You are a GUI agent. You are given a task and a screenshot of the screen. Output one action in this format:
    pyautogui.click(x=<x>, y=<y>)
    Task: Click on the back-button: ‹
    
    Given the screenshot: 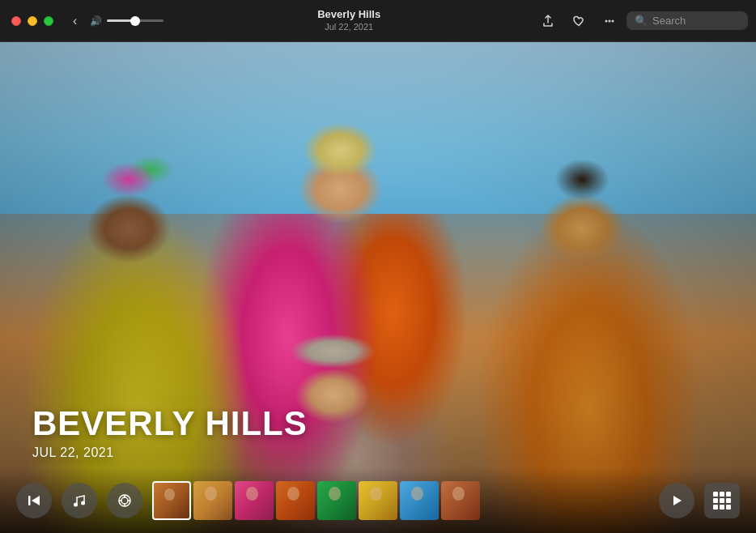 What is the action you would take?
    pyautogui.click(x=74, y=21)
    